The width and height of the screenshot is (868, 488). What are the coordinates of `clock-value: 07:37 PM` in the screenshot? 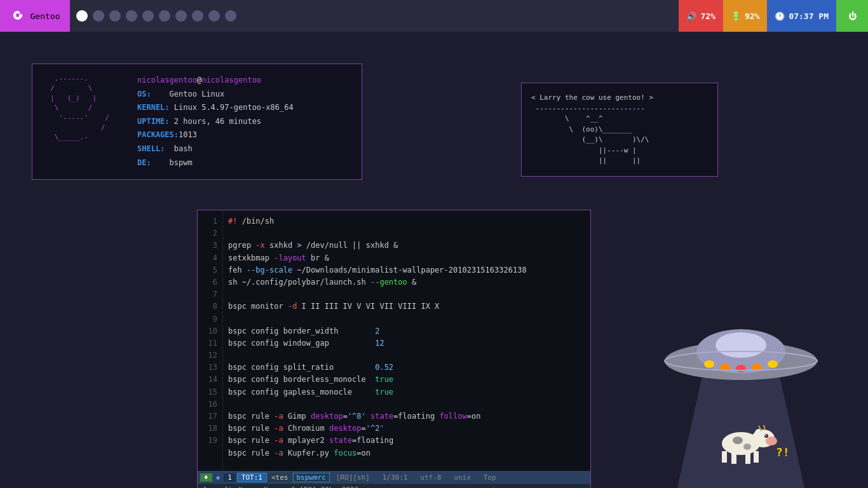 It's located at (808, 17).